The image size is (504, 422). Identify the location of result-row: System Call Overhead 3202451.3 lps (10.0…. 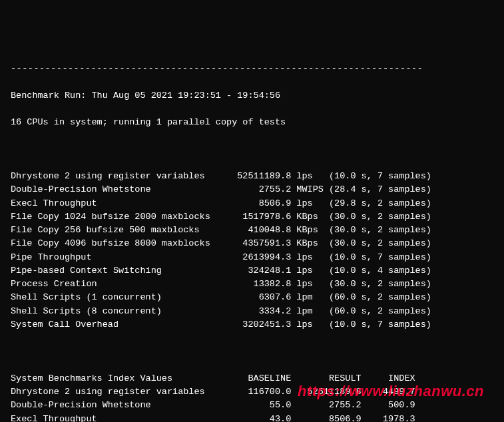
(252, 325).